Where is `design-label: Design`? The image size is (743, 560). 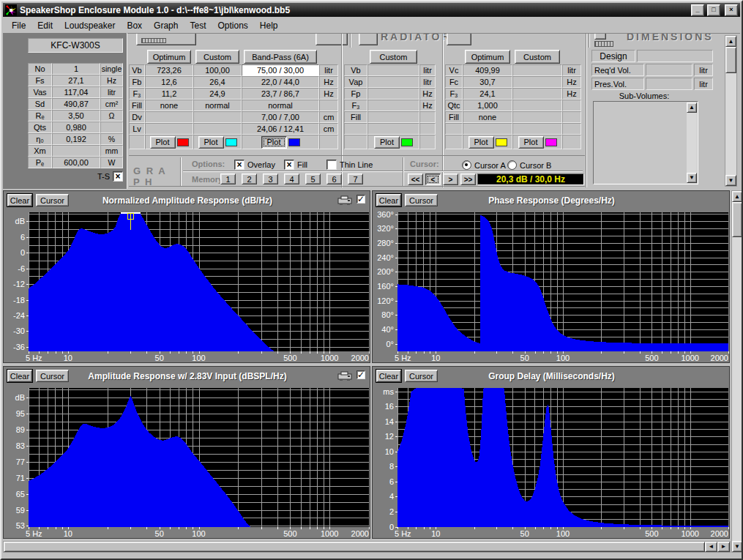 design-label: Design is located at coordinates (613, 56).